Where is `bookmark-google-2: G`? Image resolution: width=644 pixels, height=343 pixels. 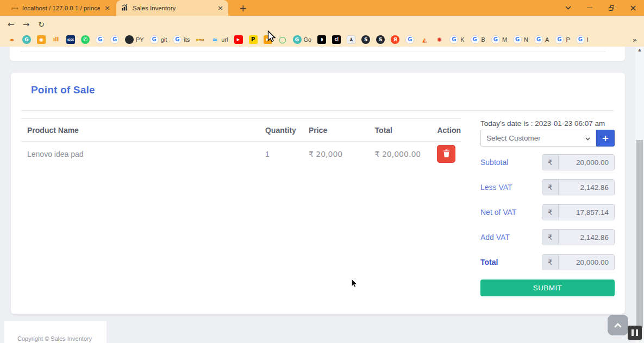 bookmark-google-2: G is located at coordinates (115, 40).